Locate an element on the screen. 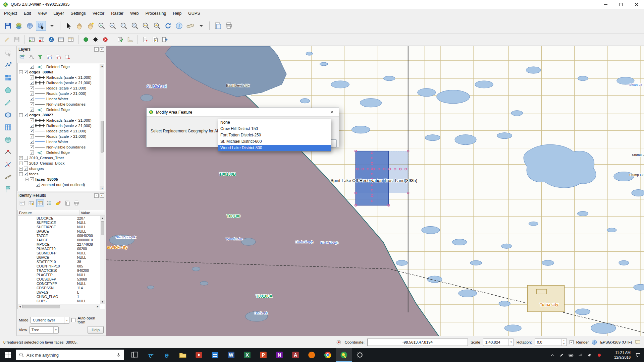 The width and height of the screenshot is (644, 362). zoom-in-icon is located at coordinates (102, 26).